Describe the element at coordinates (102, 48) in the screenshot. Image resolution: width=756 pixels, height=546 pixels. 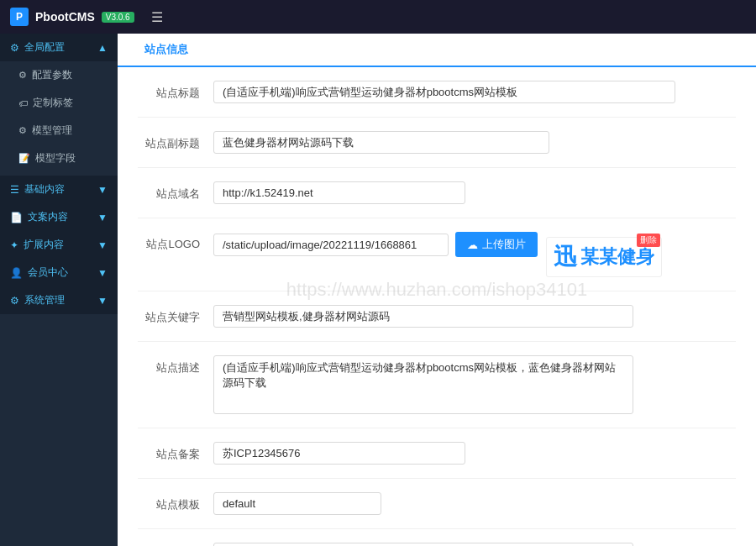
I see `quanju-arrow: ▲` at that location.